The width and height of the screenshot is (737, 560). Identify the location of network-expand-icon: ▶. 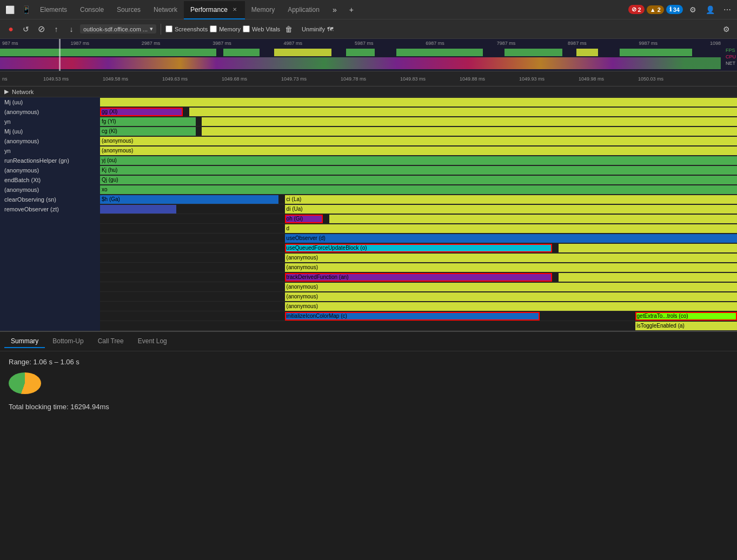
(6, 92).